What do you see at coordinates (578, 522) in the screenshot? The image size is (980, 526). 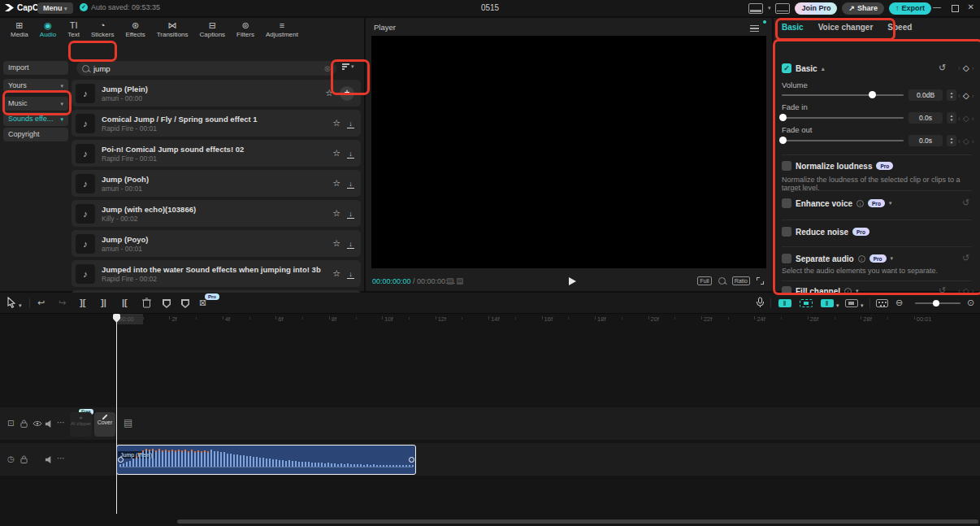 I see `horizontal-scrollbar` at bounding box center [578, 522].